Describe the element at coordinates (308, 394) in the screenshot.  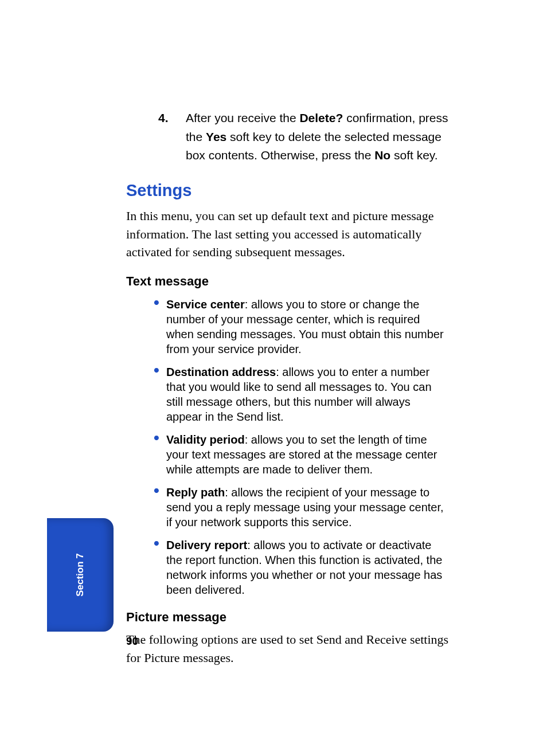
I see `bullet-body: Destination address: allows you to enter…` at that location.